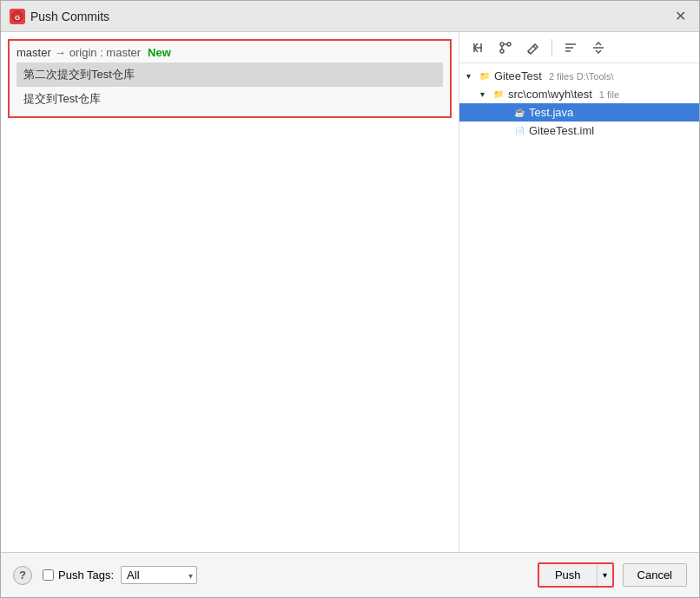 This screenshot has width=700, height=598. What do you see at coordinates (159, 575) in the screenshot?
I see `push-tags-select: All Annotated None` at bounding box center [159, 575].